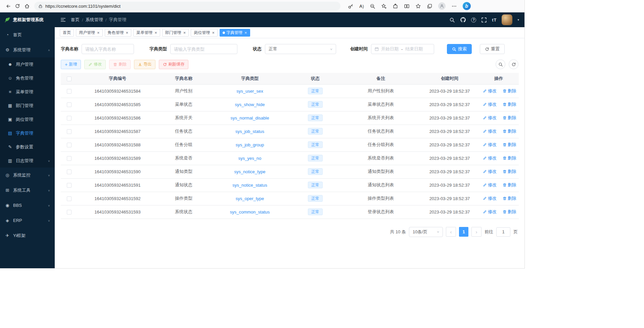 The image size is (644, 328). I want to click on favorites-icon, so click(418, 6).